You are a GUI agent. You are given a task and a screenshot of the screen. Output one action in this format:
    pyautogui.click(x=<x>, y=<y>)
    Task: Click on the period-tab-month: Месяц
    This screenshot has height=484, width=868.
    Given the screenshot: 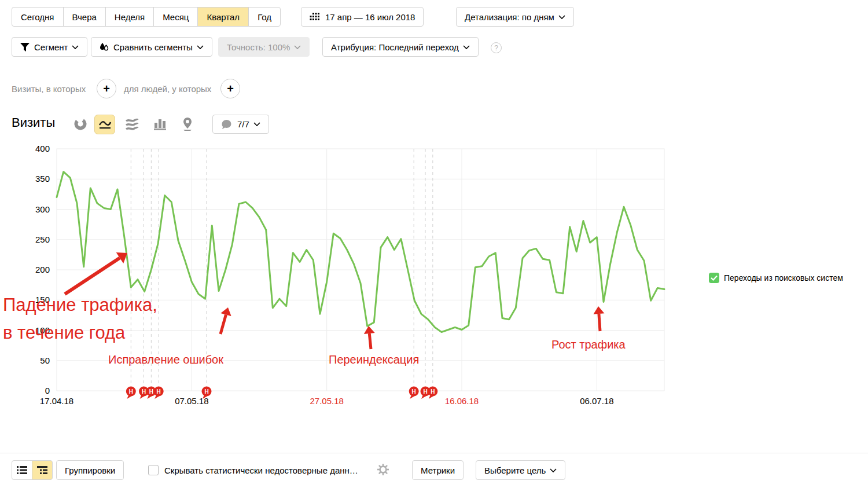 What is the action you would take?
    pyautogui.click(x=176, y=17)
    